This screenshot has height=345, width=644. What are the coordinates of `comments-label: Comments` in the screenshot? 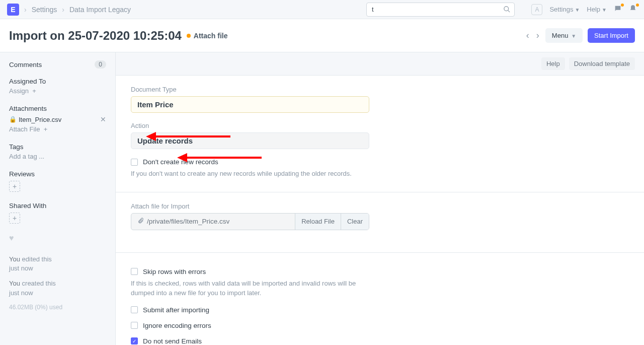 It's located at (25, 64).